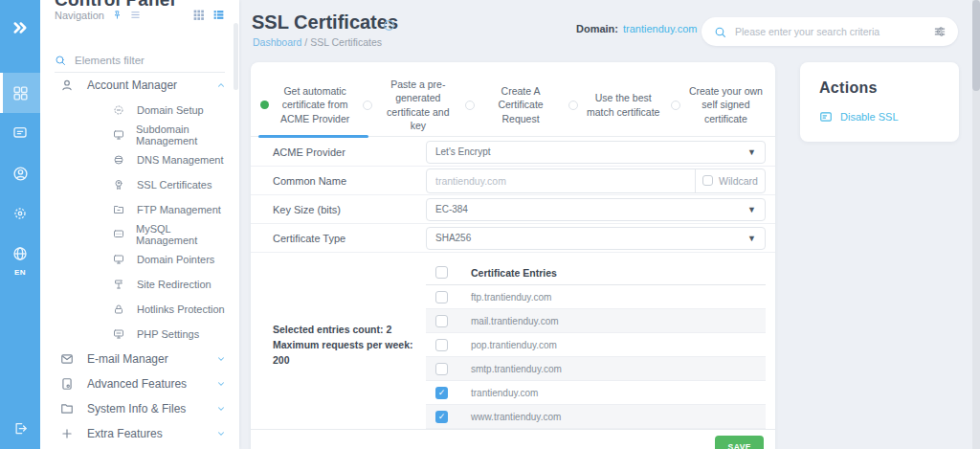 This screenshot has width=980, height=449. Describe the element at coordinates (119, 110) in the screenshot. I see `globe-dashed-icon` at that location.